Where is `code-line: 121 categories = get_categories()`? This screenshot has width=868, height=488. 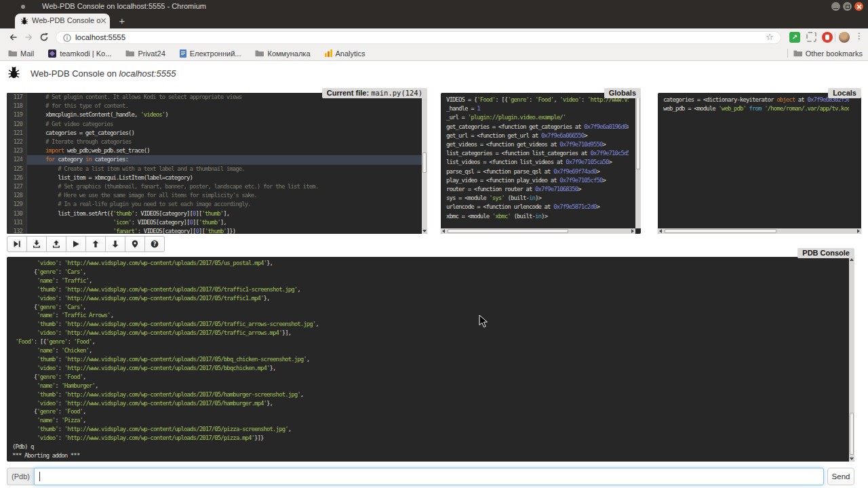
code-line: 121 categories = get_categories() is located at coordinates (214, 133).